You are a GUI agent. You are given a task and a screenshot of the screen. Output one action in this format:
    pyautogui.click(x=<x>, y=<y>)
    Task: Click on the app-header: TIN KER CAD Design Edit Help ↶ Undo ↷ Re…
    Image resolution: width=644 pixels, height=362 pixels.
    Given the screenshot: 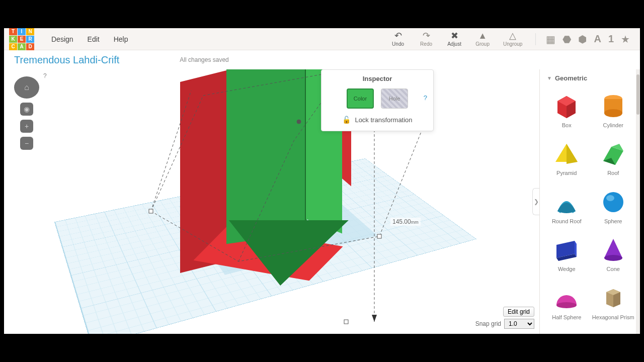 What is the action you would take?
    pyautogui.click(x=322, y=39)
    